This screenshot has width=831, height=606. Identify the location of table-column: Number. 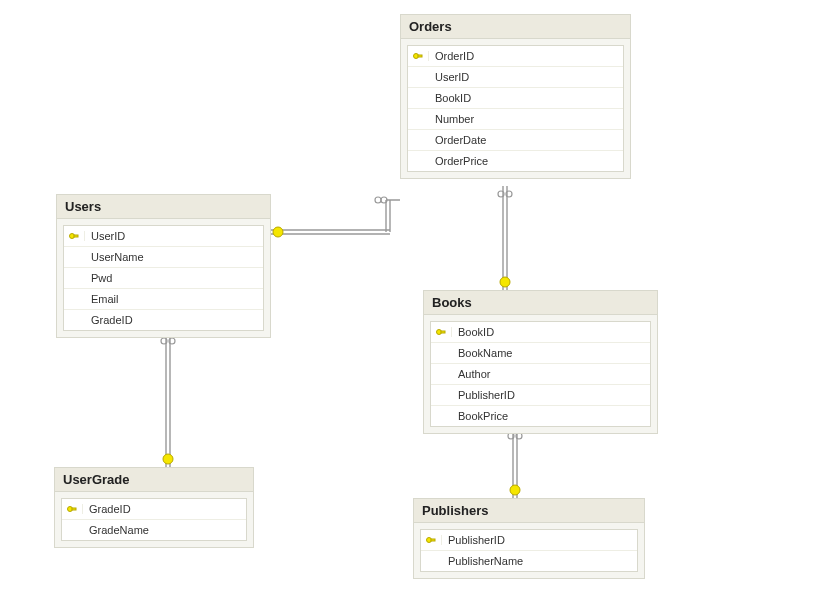
(516, 120).